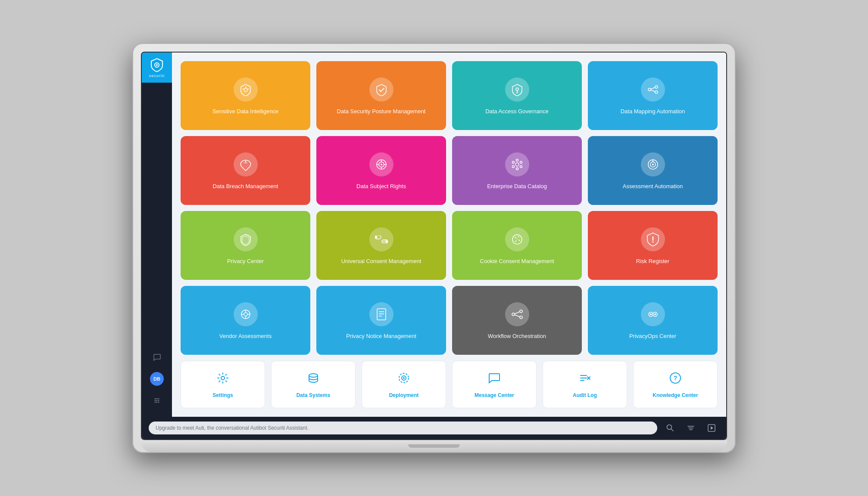 This screenshot has height=496, width=868. What do you see at coordinates (712, 428) in the screenshot?
I see `play-icon` at bounding box center [712, 428].